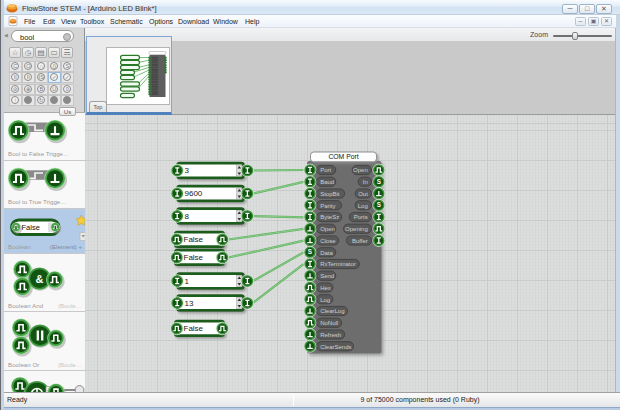 The height and width of the screenshot is (410, 620). Describe the element at coordinates (330, 335) in the screenshot. I see `svg-text: Refresh` at that location.